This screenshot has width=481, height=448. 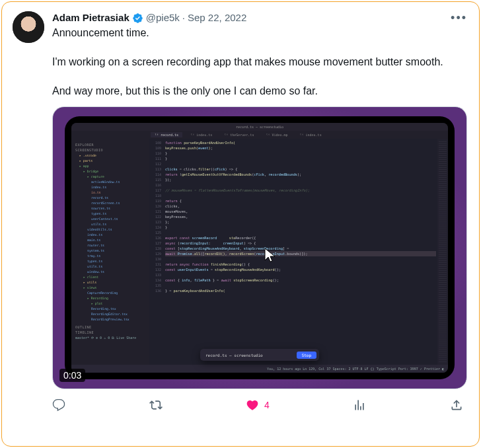 What do you see at coordinates (217, 18) in the screenshot?
I see `tweet-date: Sep 22, 2022` at bounding box center [217, 18].